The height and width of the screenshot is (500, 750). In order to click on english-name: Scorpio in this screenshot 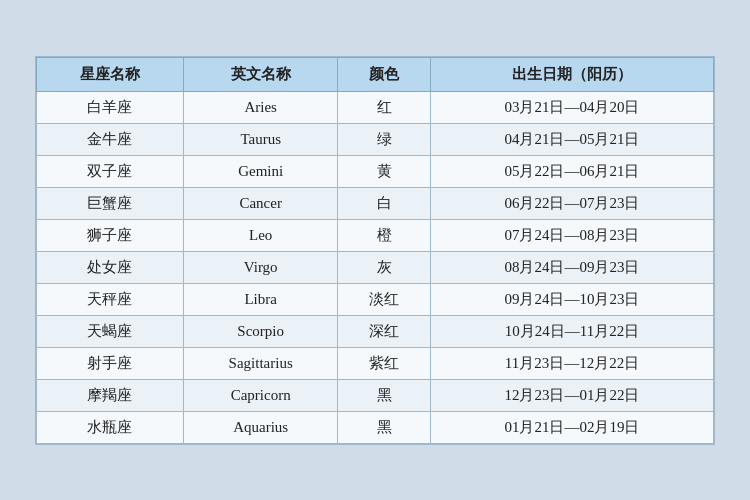, I will do `click(260, 331)`.